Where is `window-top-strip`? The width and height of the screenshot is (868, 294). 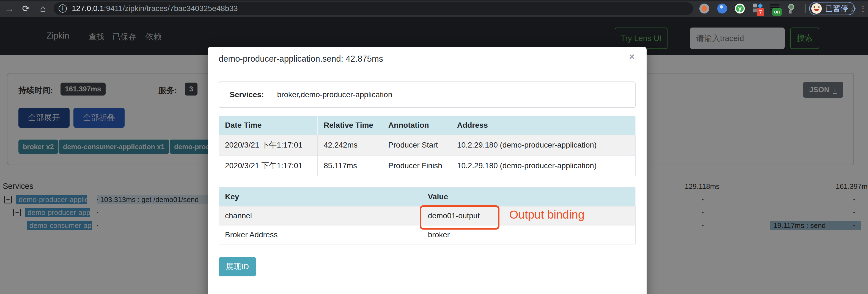
window-top-strip is located at coordinates (434, 1).